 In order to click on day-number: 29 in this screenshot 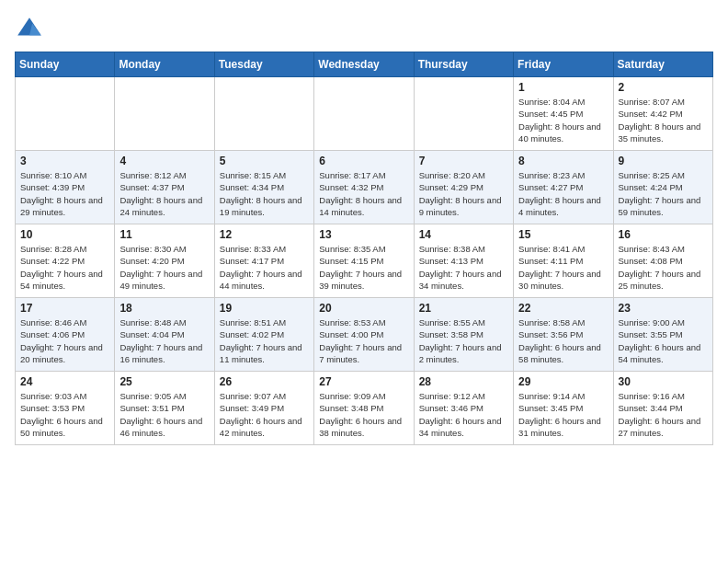, I will do `click(563, 382)`.